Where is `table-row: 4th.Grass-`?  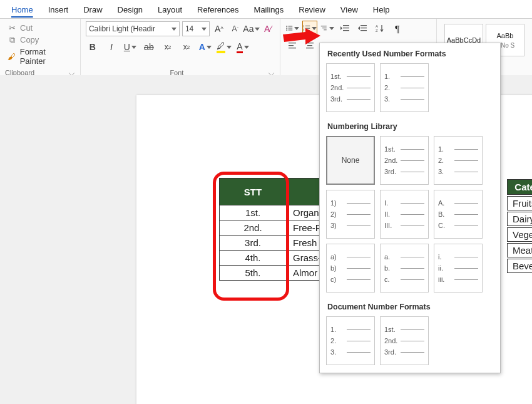
table-row: 4th.Grass- is located at coordinates (276, 258).